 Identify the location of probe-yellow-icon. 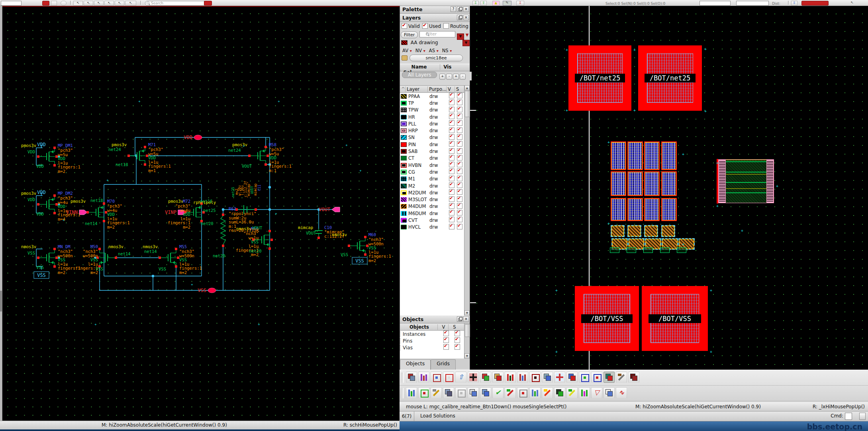
(572, 393).